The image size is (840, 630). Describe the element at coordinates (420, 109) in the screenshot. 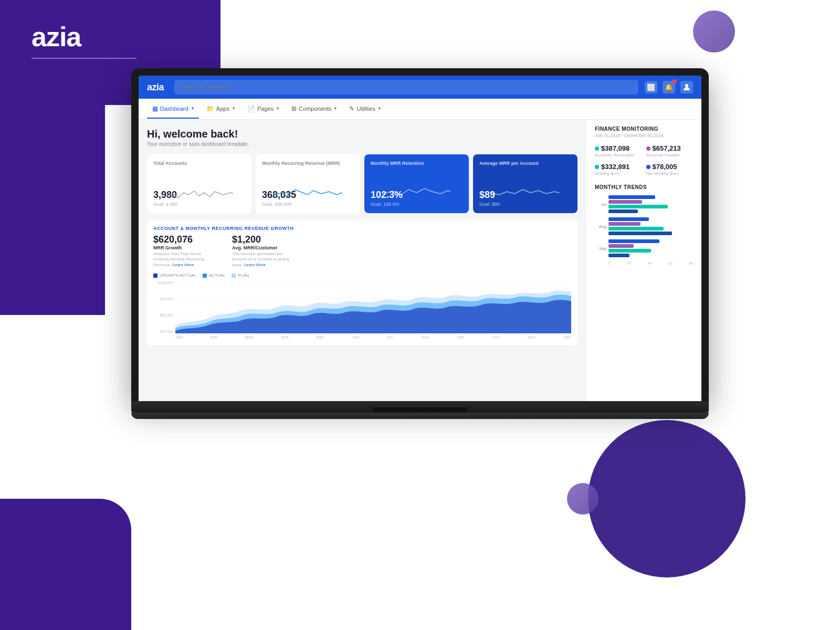

I see `subnav: ▦ Dashboard ▾ 📁 Apps ▾ 📄 Pages ▾` at that location.